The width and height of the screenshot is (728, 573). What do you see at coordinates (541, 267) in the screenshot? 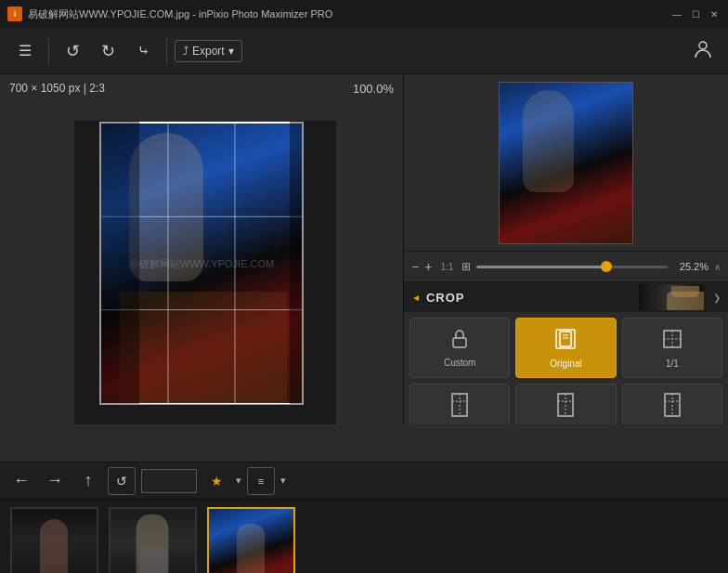
I see `zoom-slider-fill` at bounding box center [541, 267].